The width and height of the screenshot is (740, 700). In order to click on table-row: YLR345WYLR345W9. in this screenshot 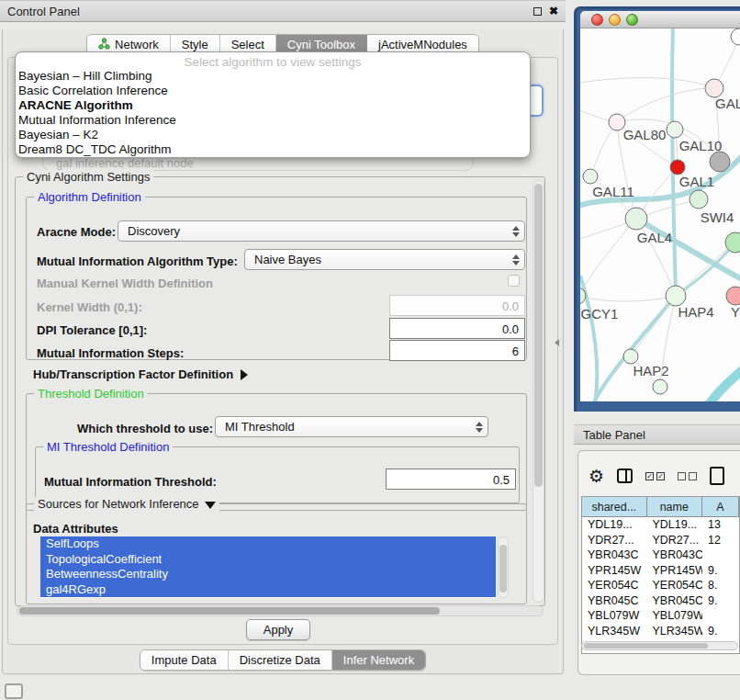, I will do `click(661, 632)`.